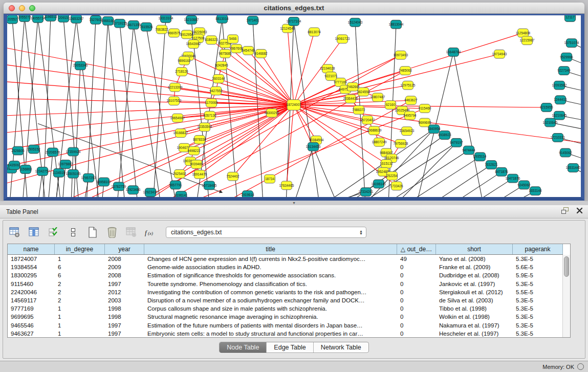  Describe the element at coordinates (132, 232) in the screenshot. I see `delete-table-icon` at that location.